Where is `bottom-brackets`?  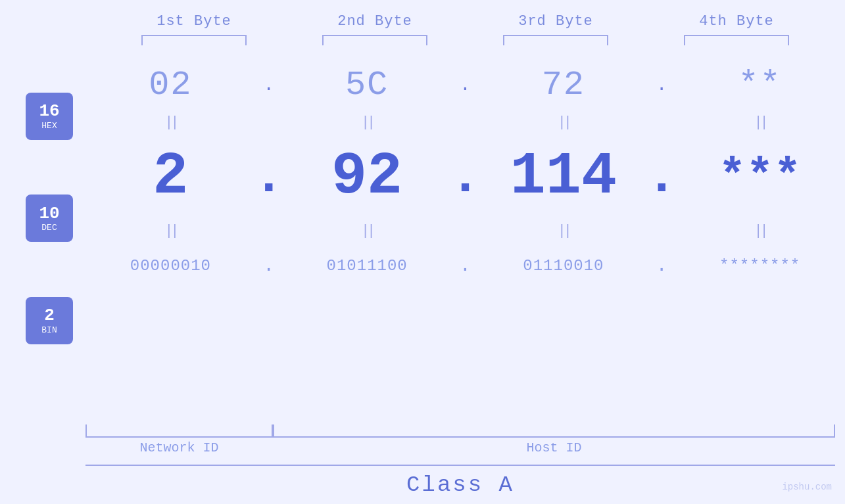 bottom-brackets is located at coordinates (460, 432).